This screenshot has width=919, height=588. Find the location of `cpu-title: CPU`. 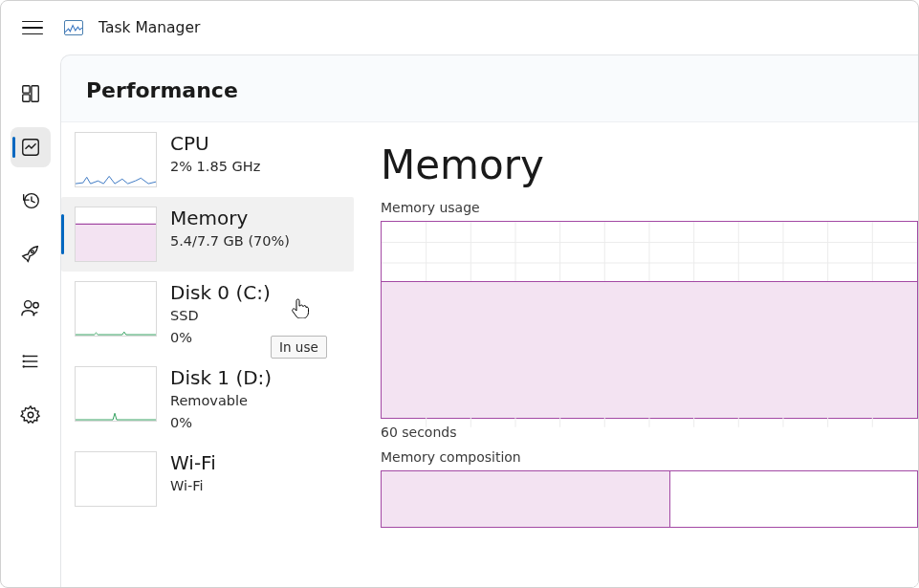

cpu-title: CPU is located at coordinates (215, 143).